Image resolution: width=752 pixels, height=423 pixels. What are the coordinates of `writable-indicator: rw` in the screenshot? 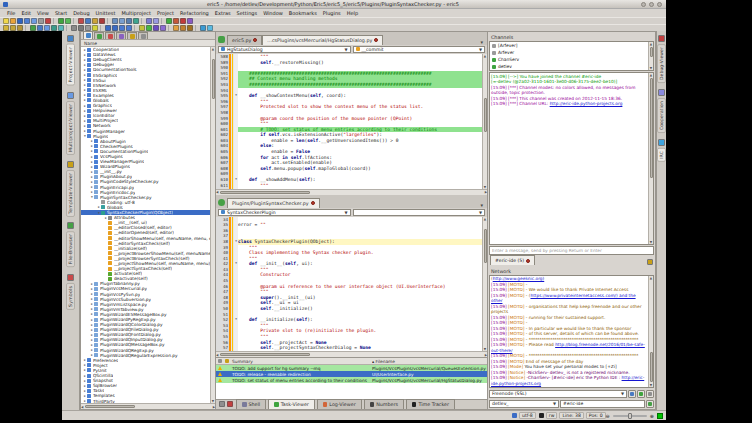 It's located at (552, 416).